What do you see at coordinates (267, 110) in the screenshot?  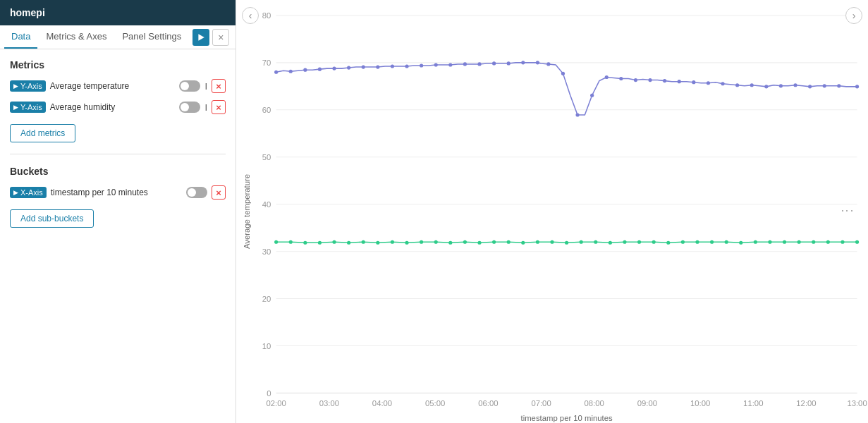 I see `svg-text: 60` at bounding box center [267, 110].